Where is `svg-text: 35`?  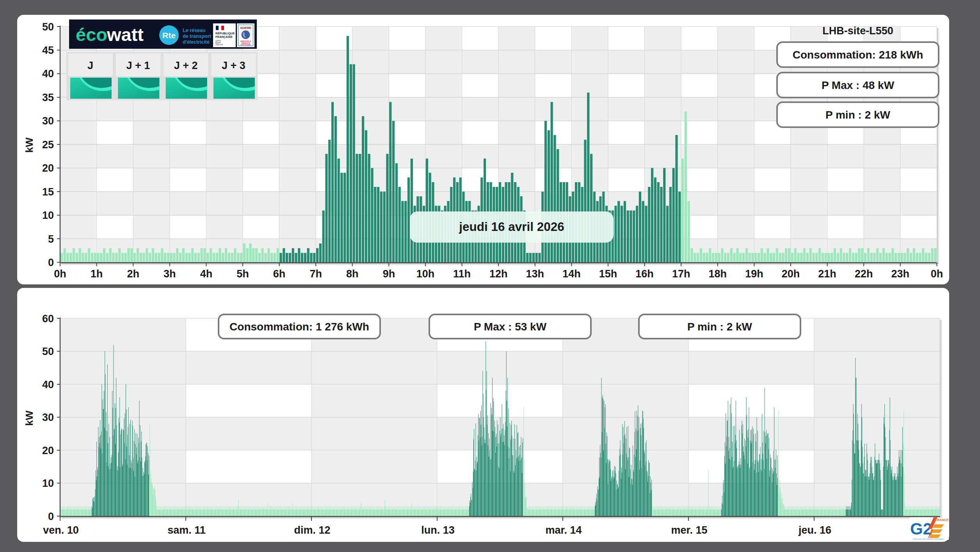 svg-text: 35 is located at coordinates (48, 98).